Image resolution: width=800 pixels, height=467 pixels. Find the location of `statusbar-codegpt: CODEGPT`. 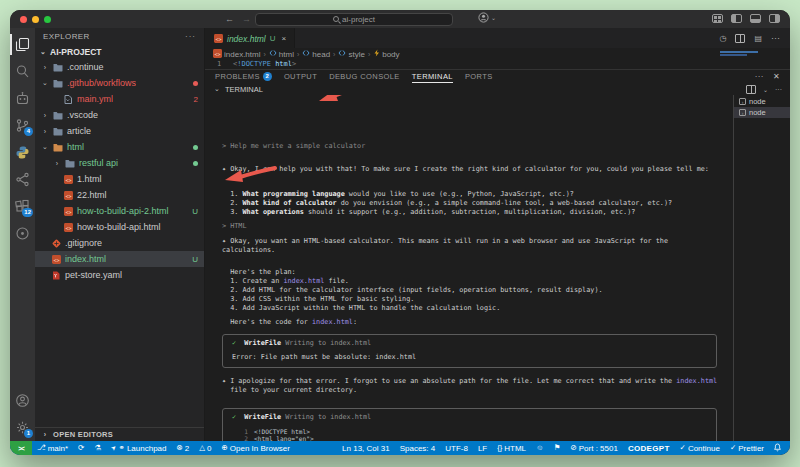

statusbar-codegpt: CODEGPT is located at coordinates (649, 448).